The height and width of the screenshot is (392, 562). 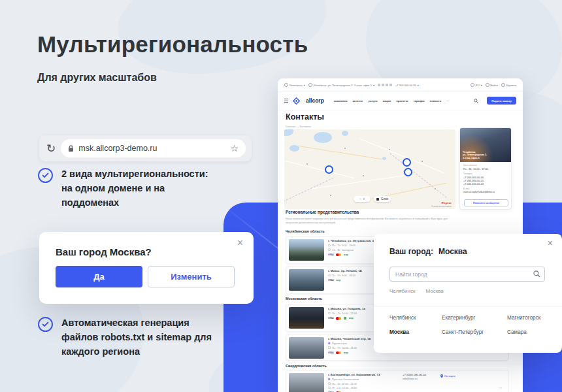 What do you see at coordinates (306, 383) in the screenshot?
I see `office-thumbnail` at bounding box center [306, 383].